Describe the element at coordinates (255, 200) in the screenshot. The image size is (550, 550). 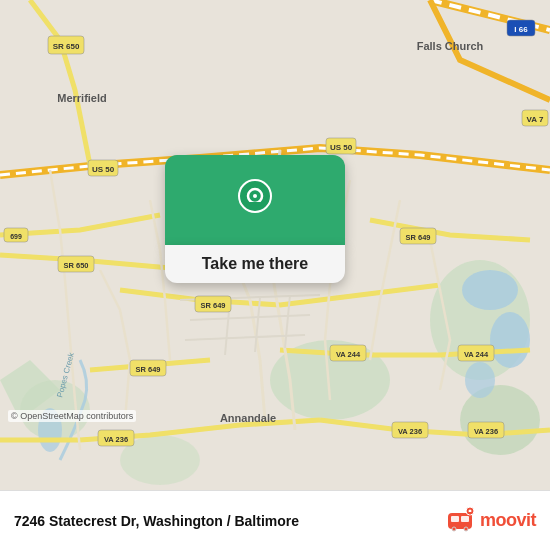
I see `location-pin-icon` at that location.